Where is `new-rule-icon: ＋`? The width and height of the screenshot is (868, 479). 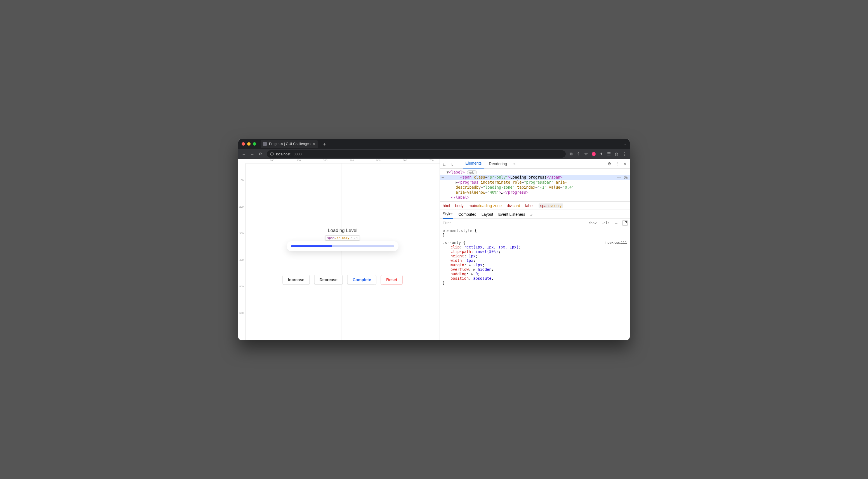
new-rule-icon: ＋ is located at coordinates (616, 223).